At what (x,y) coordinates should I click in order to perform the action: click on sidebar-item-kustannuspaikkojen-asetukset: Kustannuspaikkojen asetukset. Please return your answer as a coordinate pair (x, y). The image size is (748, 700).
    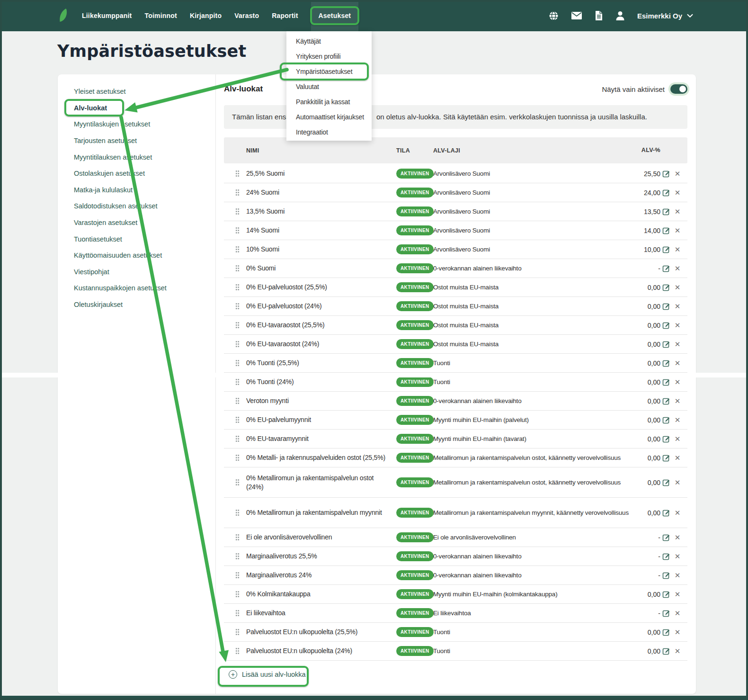
    Looking at the image, I should click on (137, 288).